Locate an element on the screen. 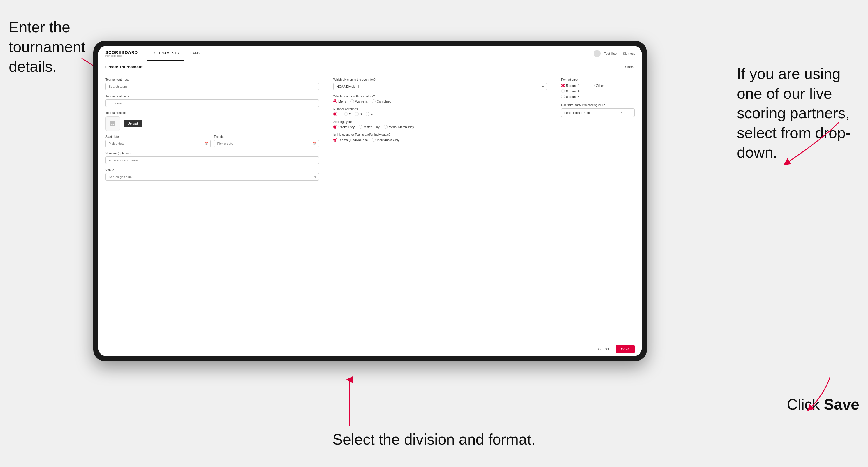  scoring-label: Scoring system is located at coordinates (440, 122).